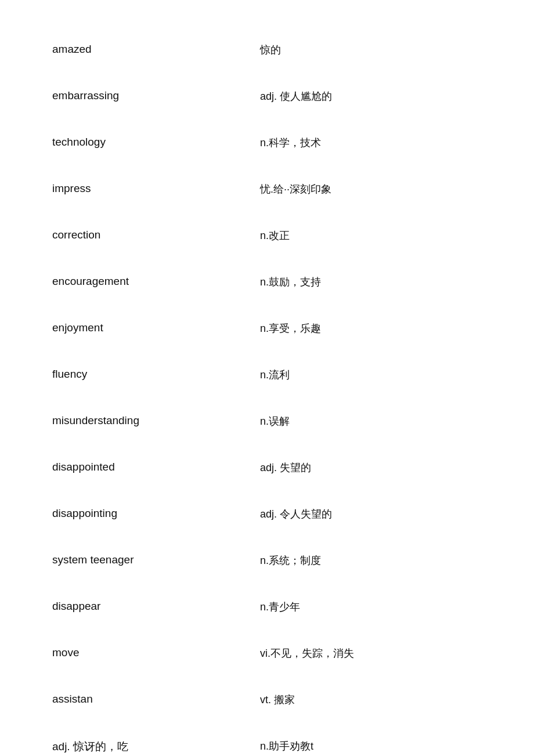 The height and width of the screenshot is (756, 534). What do you see at coordinates (133, 189) in the screenshot?
I see `entry-english: impress` at bounding box center [133, 189].